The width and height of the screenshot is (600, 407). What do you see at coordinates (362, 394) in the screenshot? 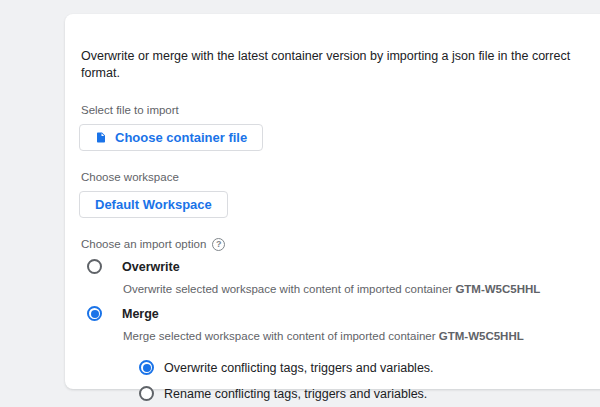
I see `rename-conflicting-radio-row: Rename conflicting tags, triggers and va…` at bounding box center [362, 394].